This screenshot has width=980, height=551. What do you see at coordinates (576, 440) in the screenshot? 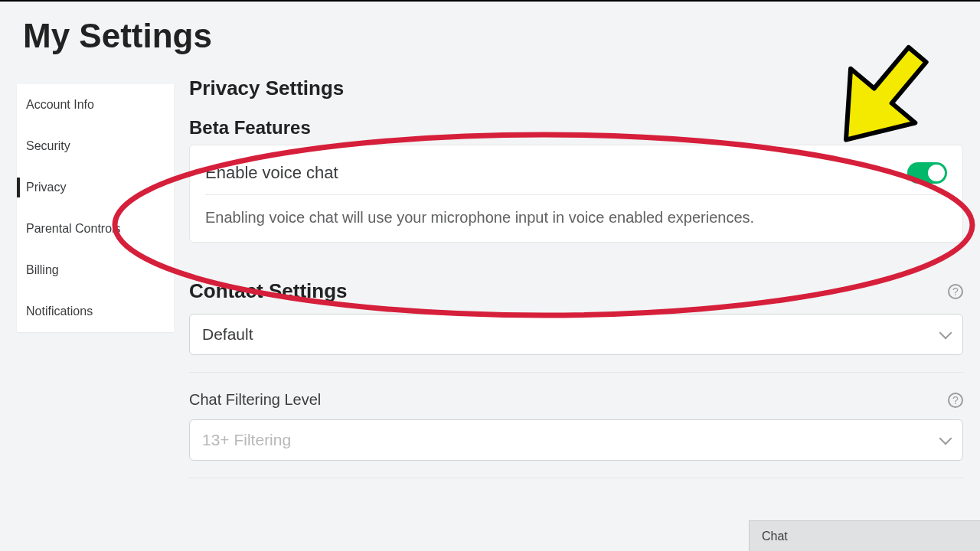
I see `chat-filtering-select: 13+ Filtering` at bounding box center [576, 440].